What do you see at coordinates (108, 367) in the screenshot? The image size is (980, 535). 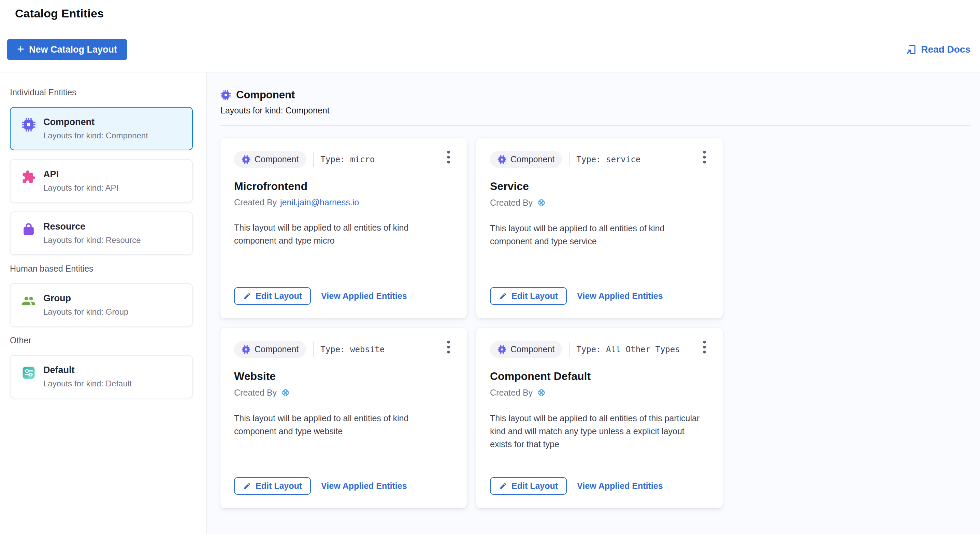 I see `sidebar-section: Other Default Layouts for ki` at bounding box center [108, 367].